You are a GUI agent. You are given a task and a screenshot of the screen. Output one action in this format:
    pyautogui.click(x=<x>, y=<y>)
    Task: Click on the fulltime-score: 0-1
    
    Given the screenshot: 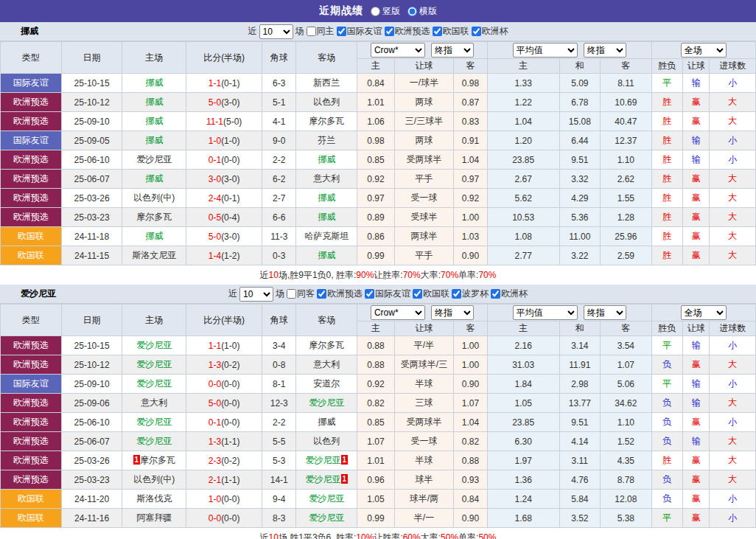 What is the action you would take?
    pyautogui.click(x=215, y=160)
    